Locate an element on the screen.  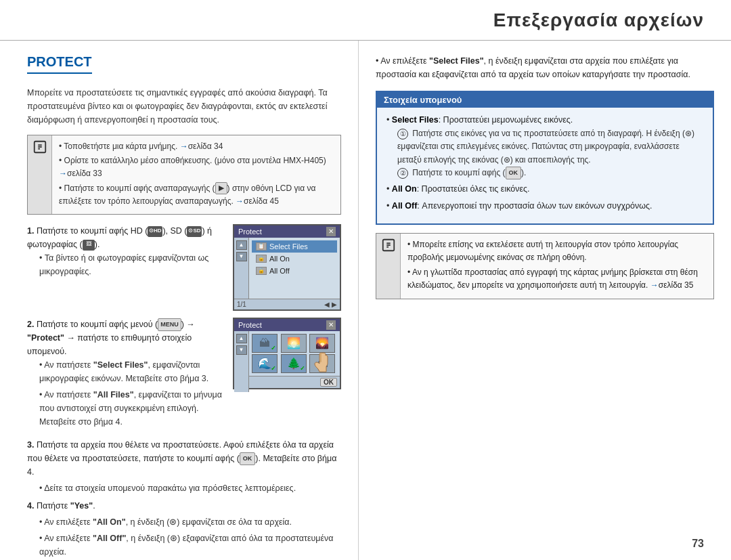
lcd-all-on-icon: 🔒 is located at coordinates (261, 259).